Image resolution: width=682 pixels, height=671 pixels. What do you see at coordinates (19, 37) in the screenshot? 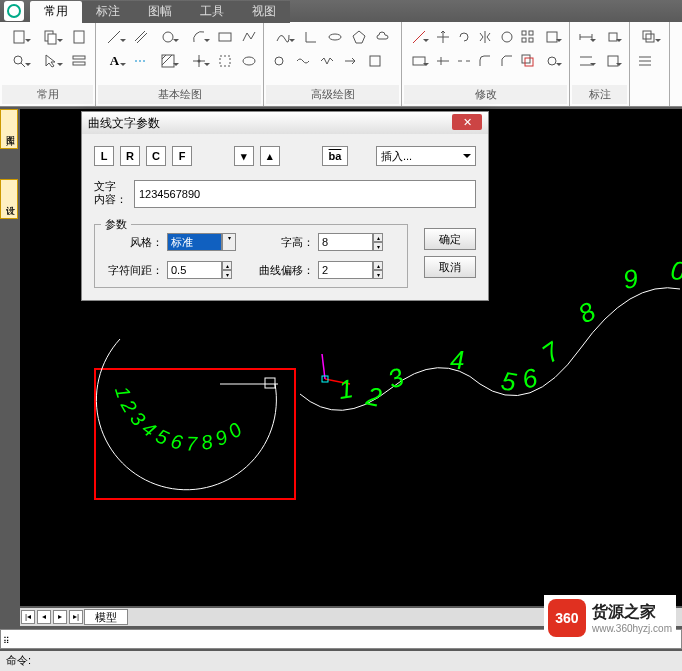
I see `new-file-button` at bounding box center [19, 37].